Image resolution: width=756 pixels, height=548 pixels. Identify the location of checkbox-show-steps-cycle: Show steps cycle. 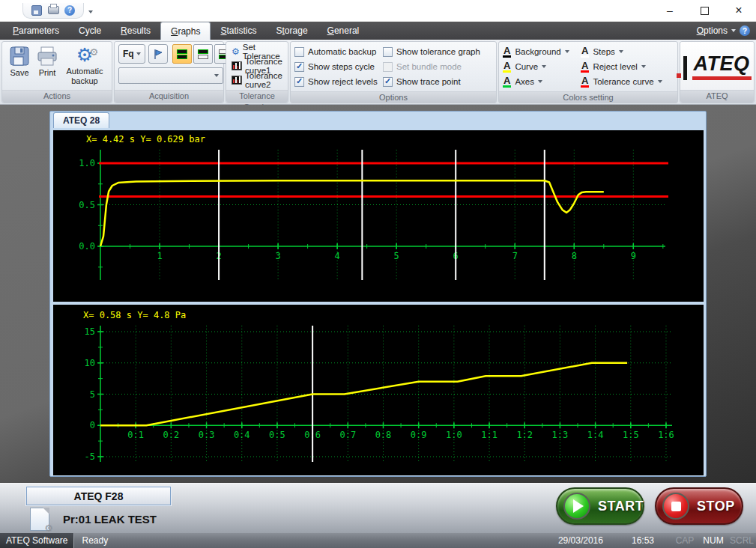
(339, 67).